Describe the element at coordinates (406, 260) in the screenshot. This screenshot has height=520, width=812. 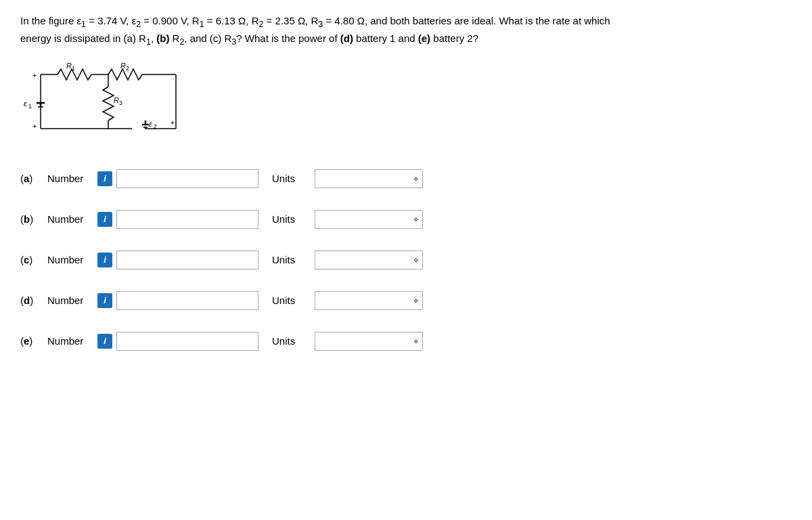
I see `answer-row-c: (c) Number i Units W mW kW` at that location.